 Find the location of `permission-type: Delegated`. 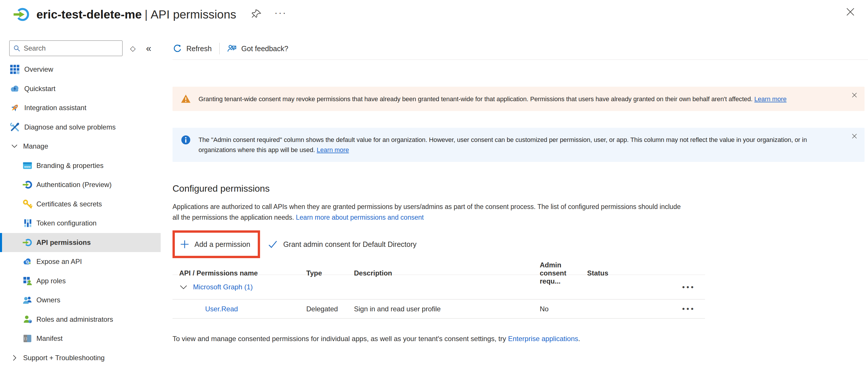

permission-type: Delegated is located at coordinates (330, 309).